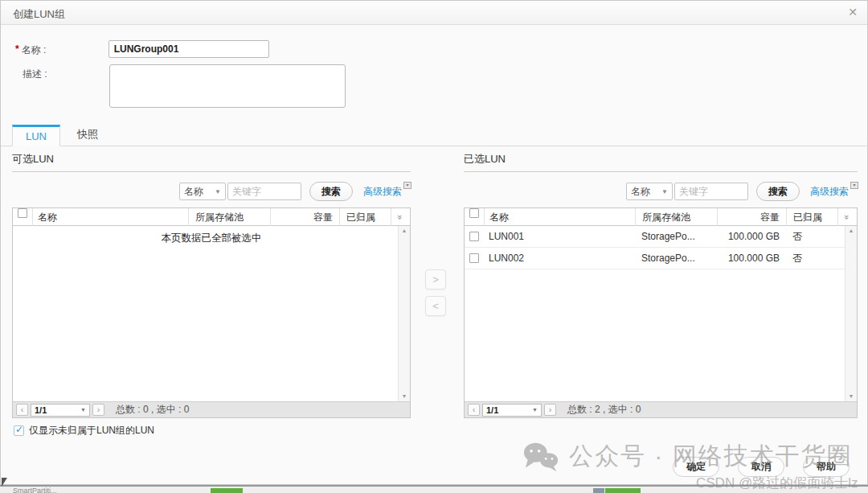  I want to click on right-keyword-input, so click(711, 191).